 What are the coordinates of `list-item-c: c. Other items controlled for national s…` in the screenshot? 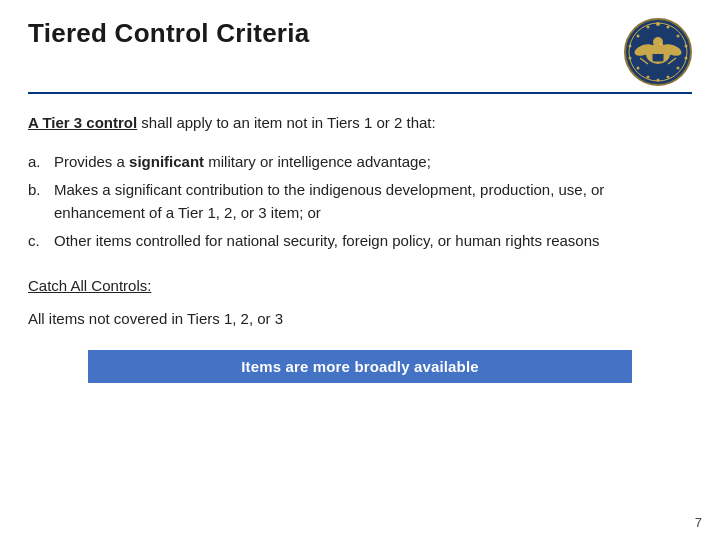 It's located at (360, 242).